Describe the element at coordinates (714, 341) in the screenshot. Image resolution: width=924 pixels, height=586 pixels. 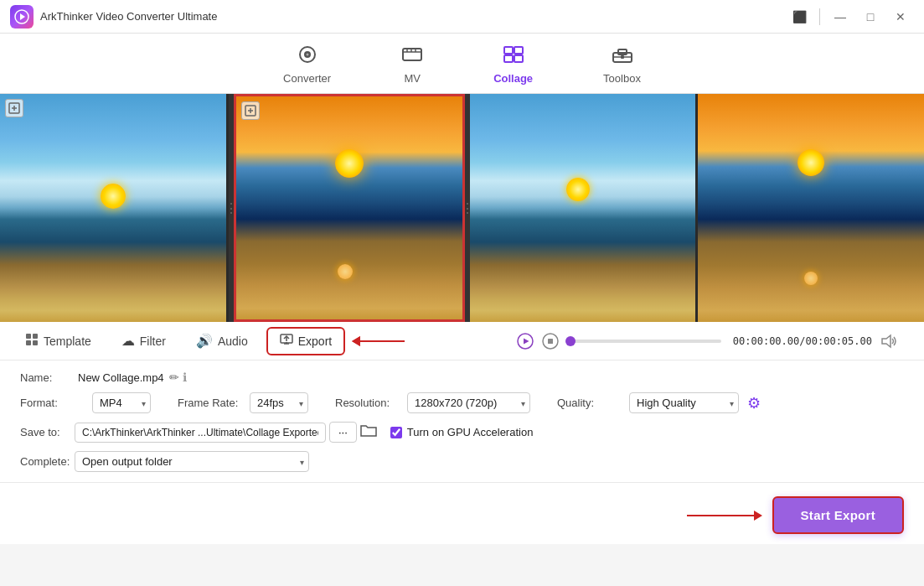
I see `player-controls: 00:00:00.00/00:00:05.00` at that location.